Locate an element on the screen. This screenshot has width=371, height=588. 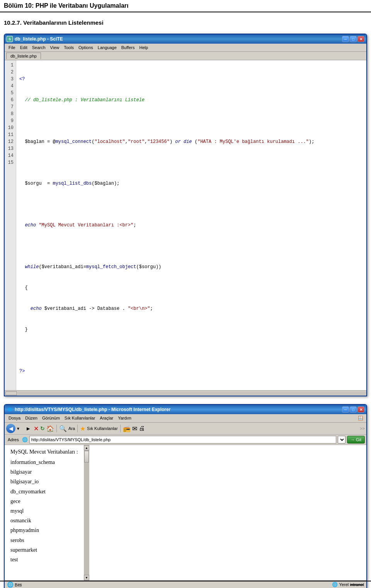
scite-titlebar-left: S db_listele.php - SciTE is located at coordinates (35, 39).